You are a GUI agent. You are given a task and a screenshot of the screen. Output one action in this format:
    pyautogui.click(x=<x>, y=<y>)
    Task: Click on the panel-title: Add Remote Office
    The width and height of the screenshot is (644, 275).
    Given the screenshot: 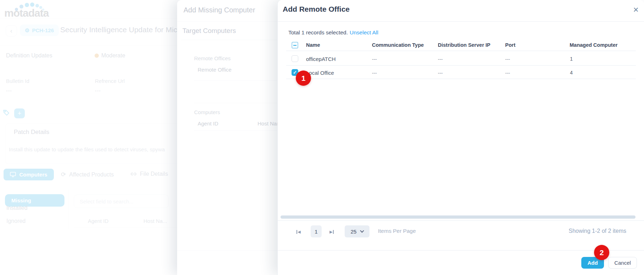 What is the action you would take?
    pyautogui.click(x=316, y=9)
    